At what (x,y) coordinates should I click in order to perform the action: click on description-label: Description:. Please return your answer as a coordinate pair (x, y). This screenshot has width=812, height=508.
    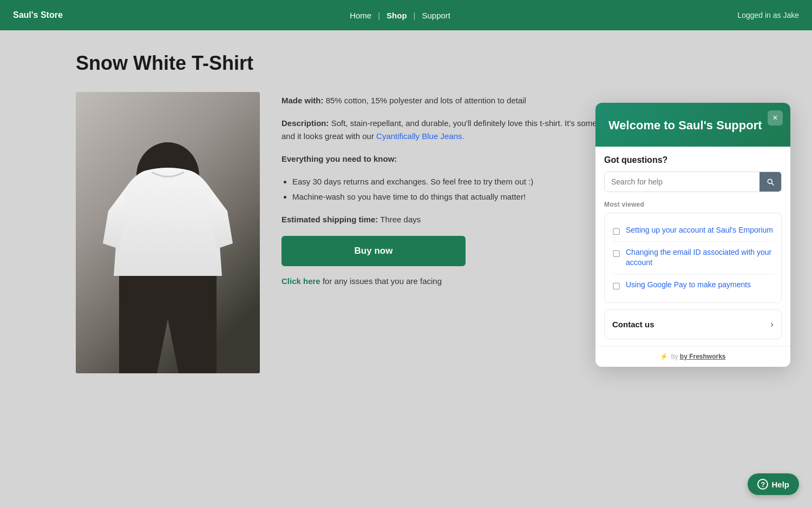
    Looking at the image, I should click on (305, 123).